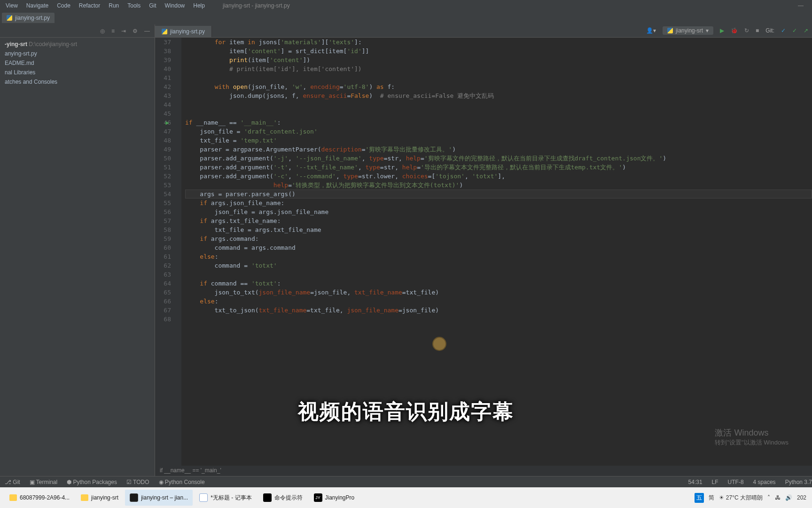 The width and height of the screenshot is (812, 508). What do you see at coordinates (77, 72) in the screenshot?
I see `tree-item: nal Libraries` at bounding box center [77, 72].